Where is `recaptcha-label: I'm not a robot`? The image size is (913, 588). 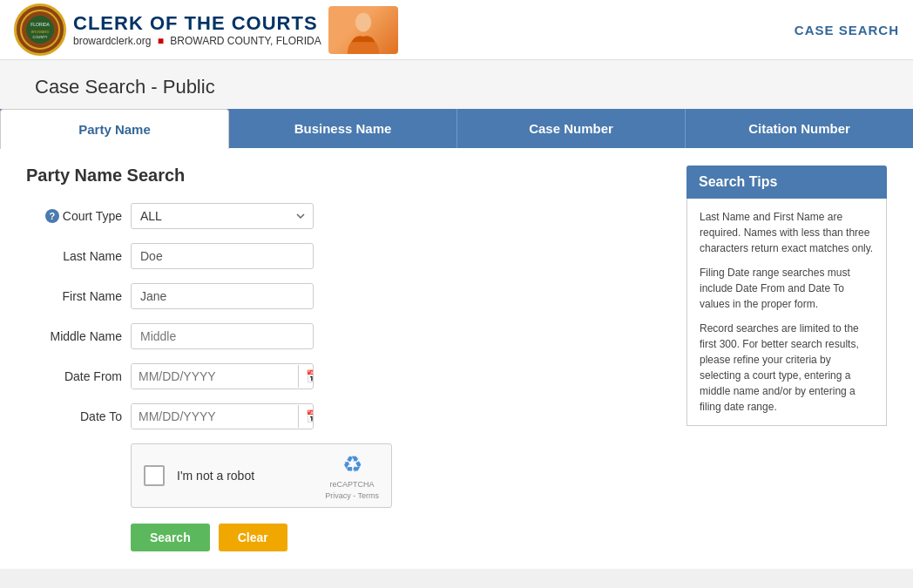 recaptcha-label: I'm not a robot is located at coordinates (245, 476).